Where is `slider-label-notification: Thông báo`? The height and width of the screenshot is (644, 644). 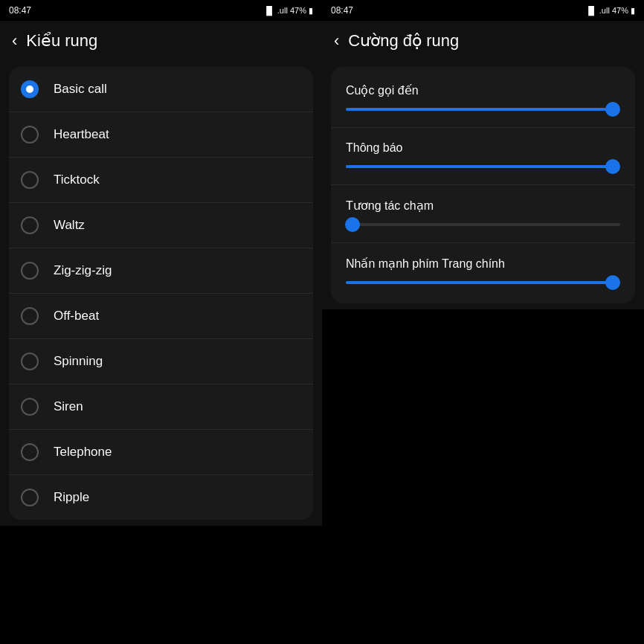
slider-label-notification: Thông báo is located at coordinates (483, 148).